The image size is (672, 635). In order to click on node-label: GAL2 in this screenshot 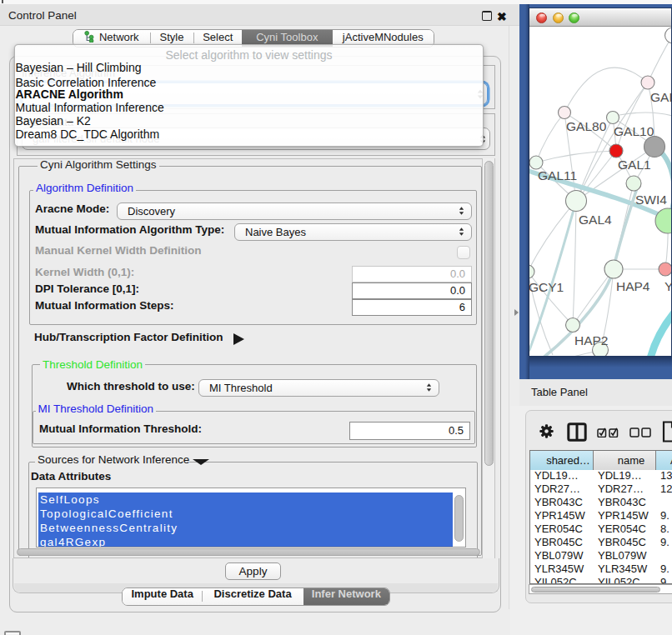, I will do `click(660, 97)`.